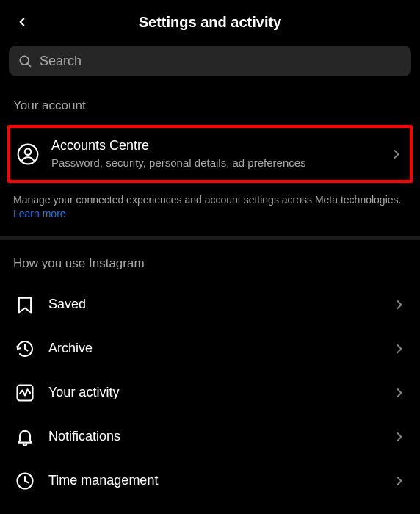 The height and width of the screenshot is (514, 420). Describe the element at coordinates (214, 146) in the screenshot. I see `accounts-centre-title: Accounts Centre` at that location.